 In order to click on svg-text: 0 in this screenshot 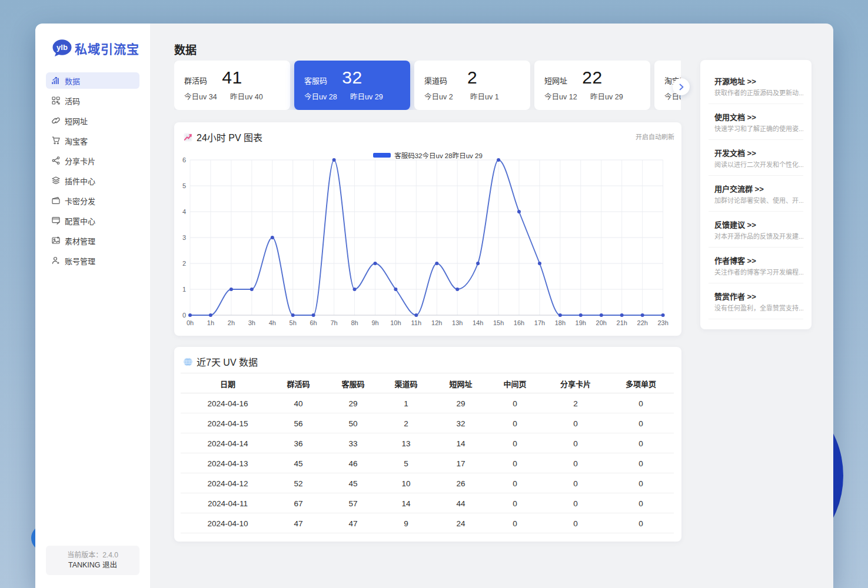, I will do `click(184, 315)`.